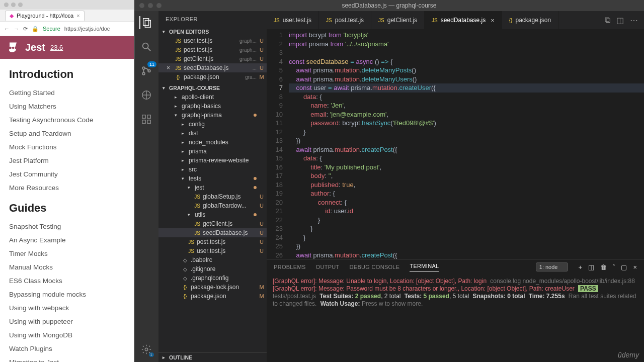 The height and width of the screenshot is (362, 644). What do you see at coordinates (67, 322) in the screenshot?
I see `docs-link: Using with puppeteer` at bounding box center [67, 322].